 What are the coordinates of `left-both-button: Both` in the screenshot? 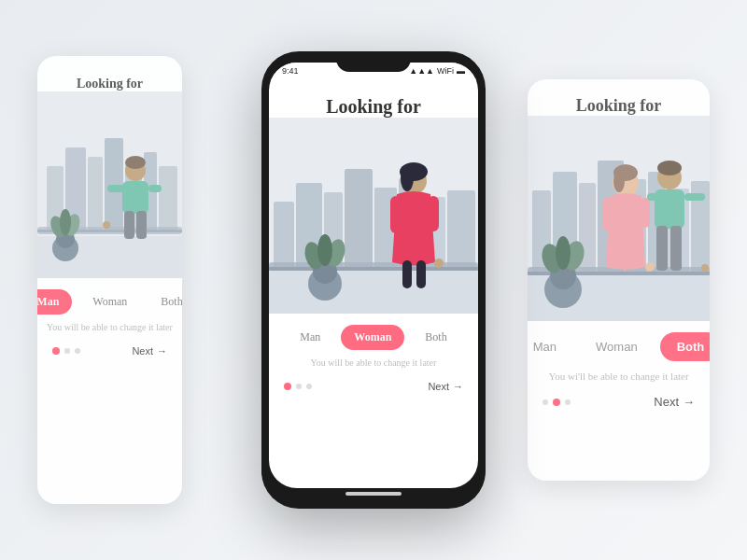 It's located at (164, 302).